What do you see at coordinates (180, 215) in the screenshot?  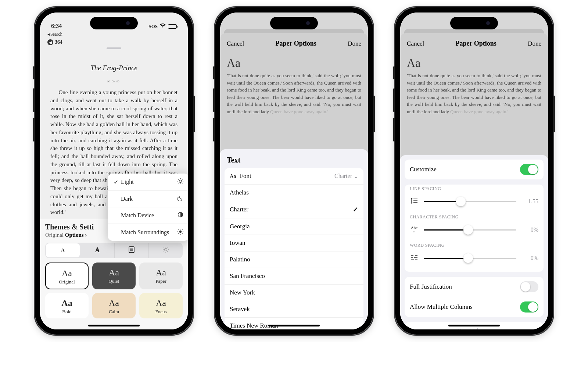 I see `half-circle-icon` at bounding box center [180, 215].